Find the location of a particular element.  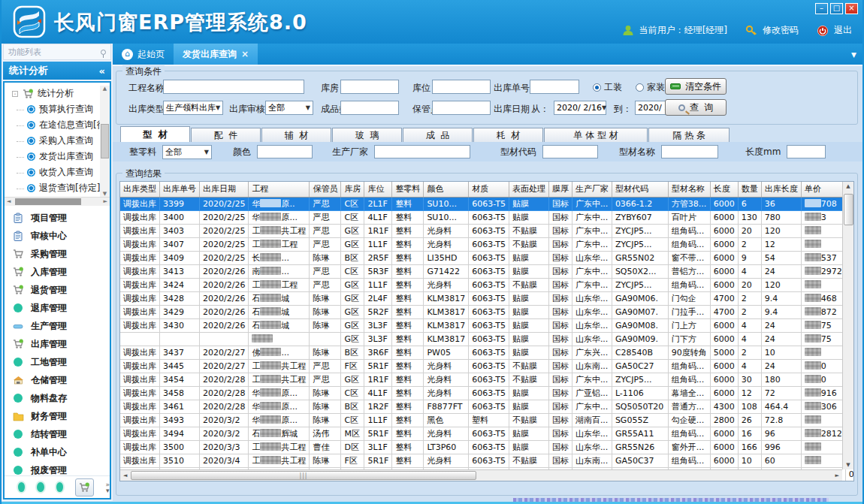

material-tab-5: 成 品 is located at coordinates (437, 135).